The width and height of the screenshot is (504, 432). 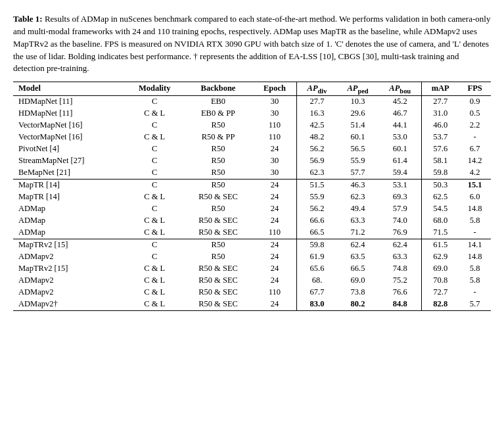 I want to click on col-fps: FPS, so click(x=474, y=89).